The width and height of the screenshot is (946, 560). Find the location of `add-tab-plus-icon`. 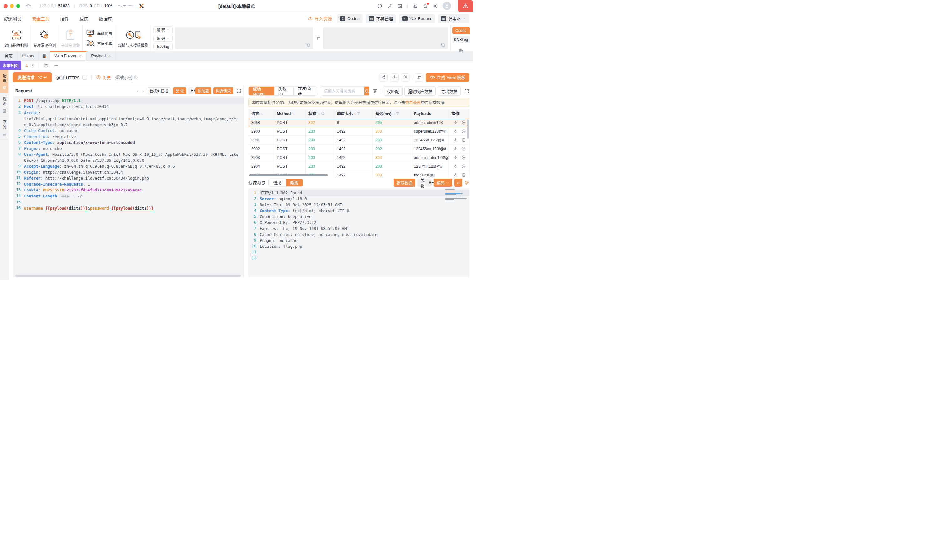

add-tab-plus-icon is located at coordinates (56, 66).